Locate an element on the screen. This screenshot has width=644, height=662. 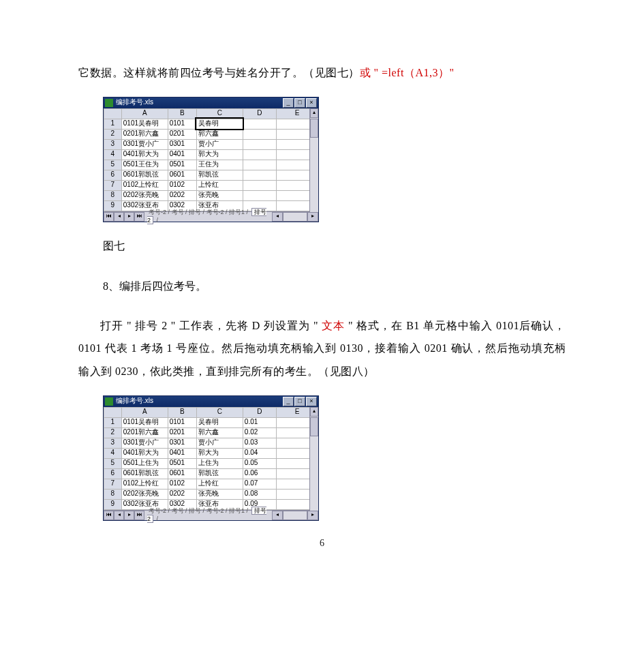
cell: 张亮晚 is located at coordinates (219, 494).